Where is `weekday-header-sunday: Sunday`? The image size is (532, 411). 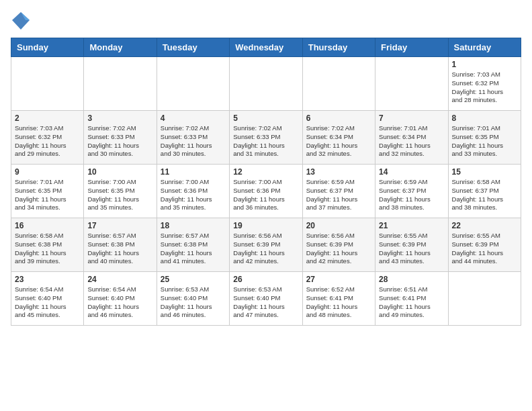
weekday-header-sunday: Sunday is located at coordinates (48, 48).